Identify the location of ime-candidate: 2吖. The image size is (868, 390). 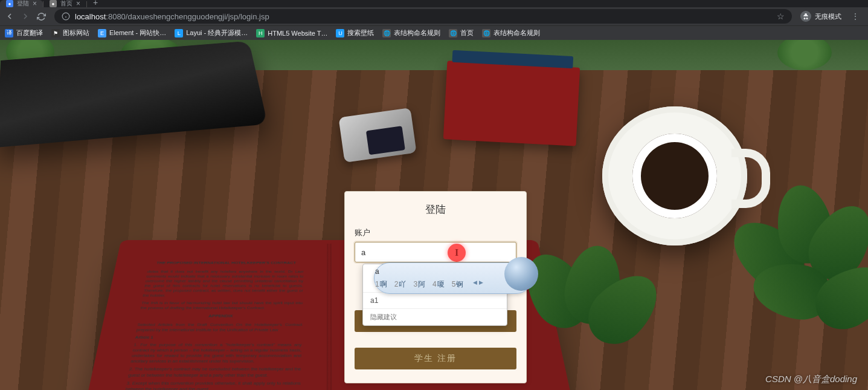
(400, 284).